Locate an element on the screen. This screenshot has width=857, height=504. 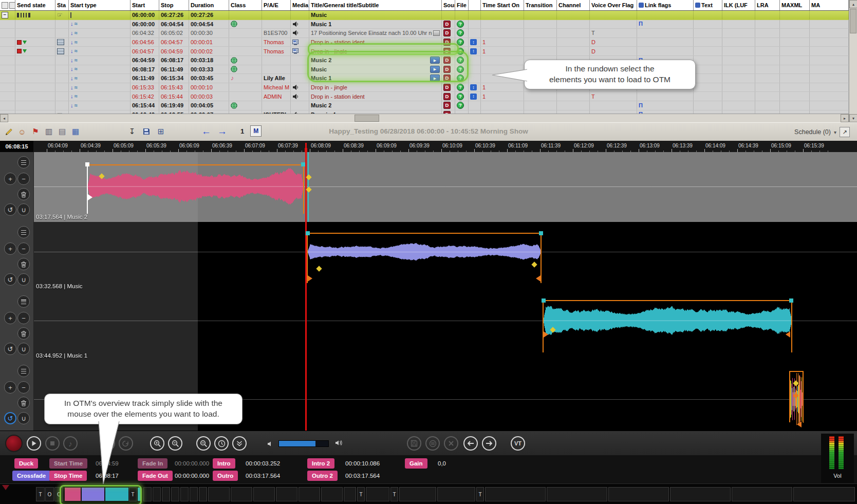
column-header-flag2 is located at coordinates (475, 5).